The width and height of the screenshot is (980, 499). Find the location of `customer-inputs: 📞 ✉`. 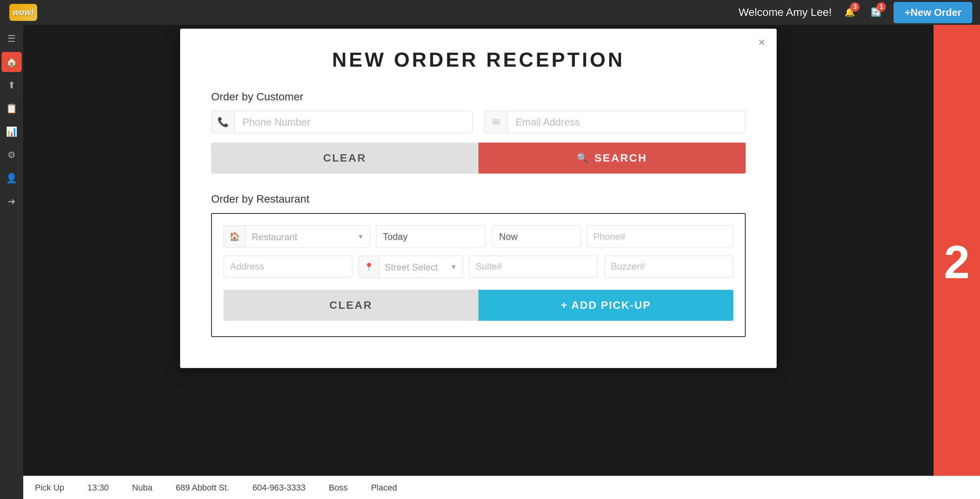

customer-inputs: 📞 ✉ is located at coordinates (478, 122).